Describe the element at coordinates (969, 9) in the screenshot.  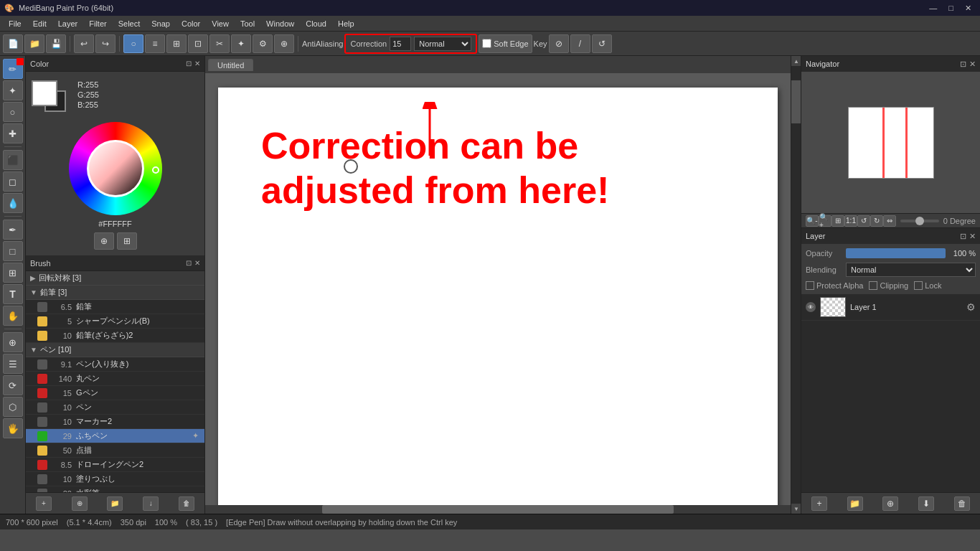
I see `close-btn: ✕` at that location.